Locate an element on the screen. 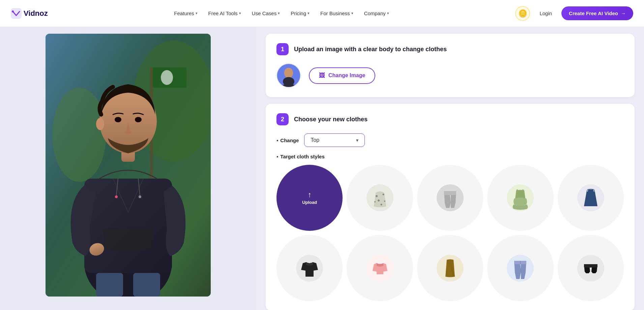  login-button: Login is located at coordinates (546, 13).